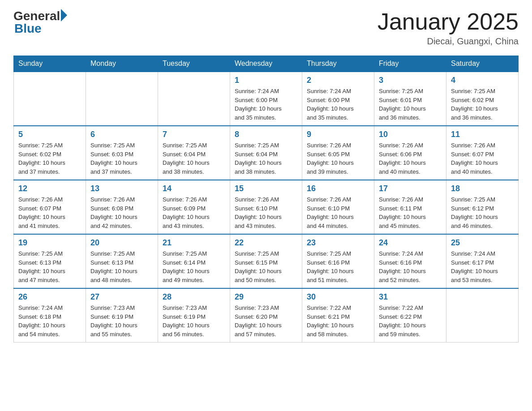  What do you see at coordinates (194, 243) in the screenshot?
I see `day-number: 21` at bounding box center [194, 243].